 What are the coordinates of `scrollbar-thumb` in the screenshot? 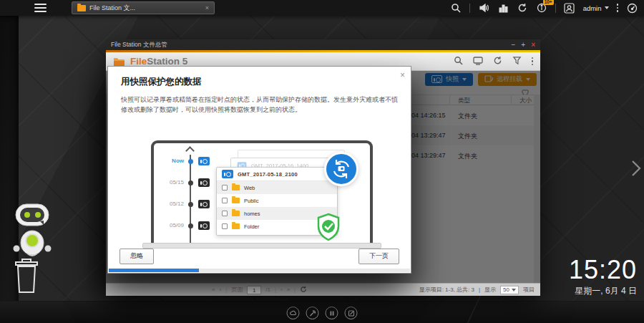 It's located at (154, 271).